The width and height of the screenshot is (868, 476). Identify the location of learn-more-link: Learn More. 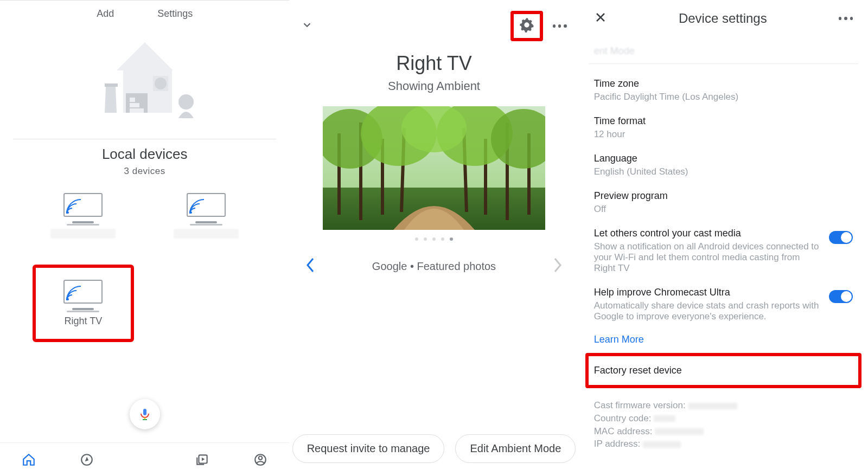
(724, 337).